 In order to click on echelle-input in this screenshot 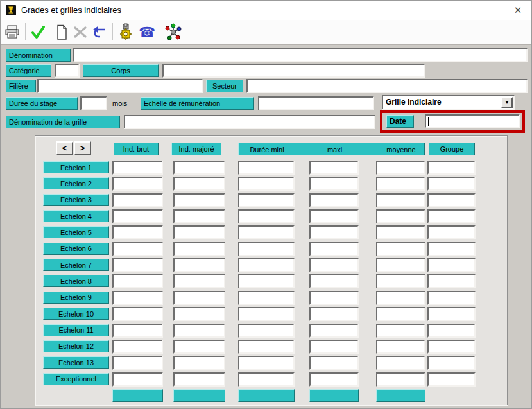, I will do `click(316, 103)`.